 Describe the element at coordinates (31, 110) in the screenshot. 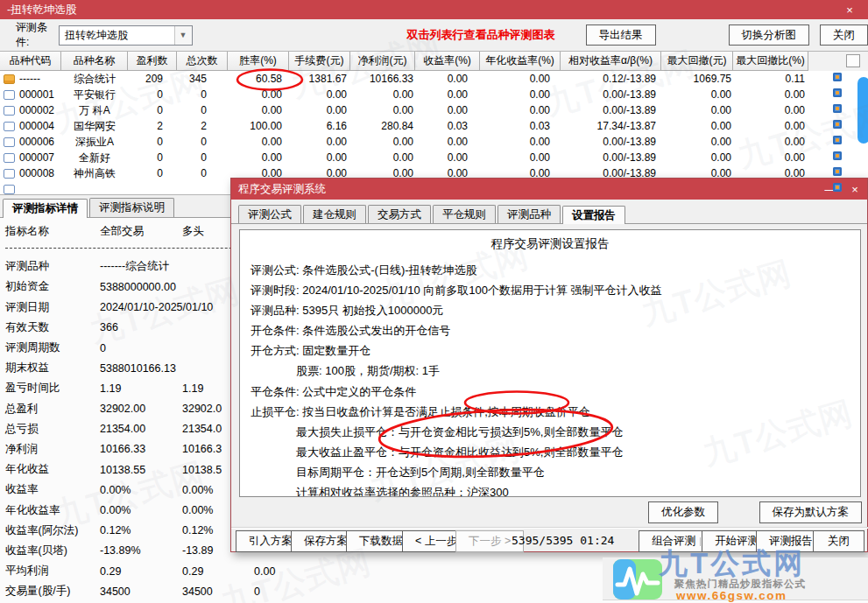

I see `cell-code: 000002` at that location.